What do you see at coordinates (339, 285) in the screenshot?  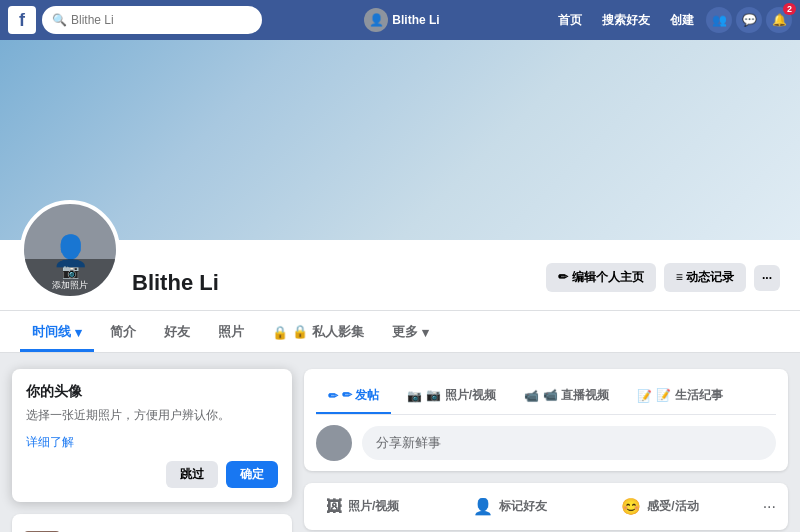 I see `profile-name-section: Blithe Li` at bounding box center [339, 285].